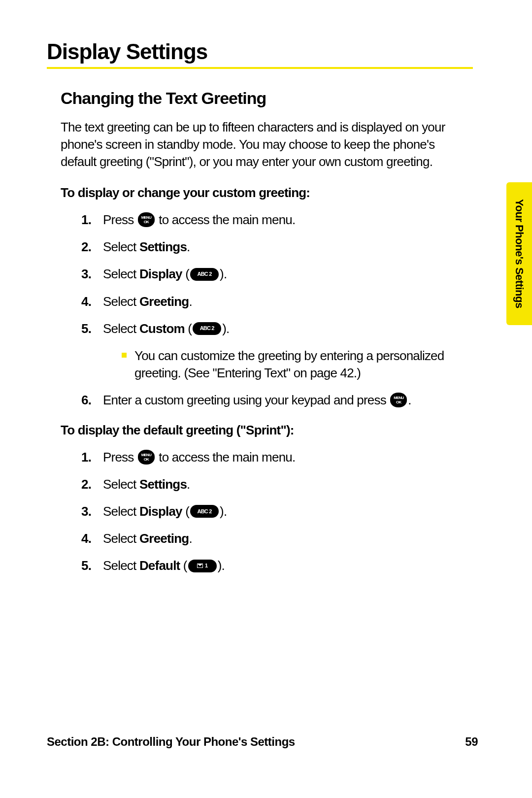 Image resolution: width=532 pixels, height=798 pixels. What do you see at coordinates (277, 400) in the screenshot?
I see `step-item: 6. Enter a custom greeting using your ke…` at bounding box center [277, 400].